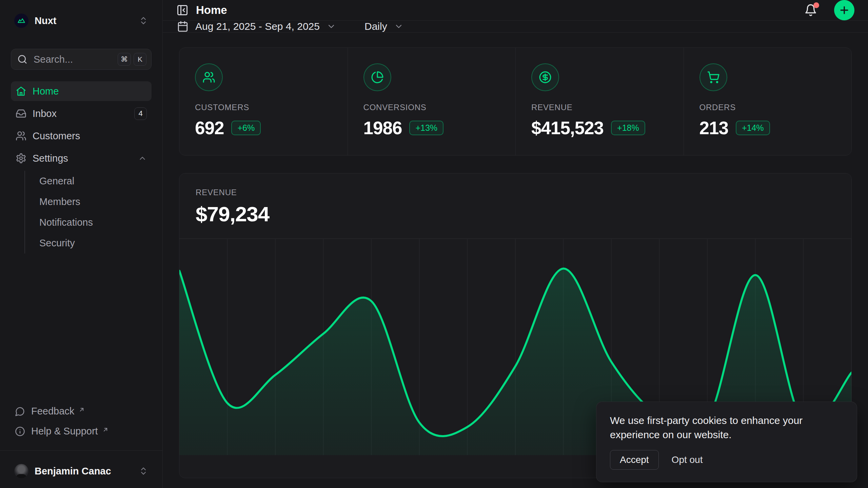 The width and height of the screenshot is (868, 488). Describe the element at coordinates (727, 428) in the screenshot. I see `cookie-message: We use first-party cookies to enhance yo…` at that location.